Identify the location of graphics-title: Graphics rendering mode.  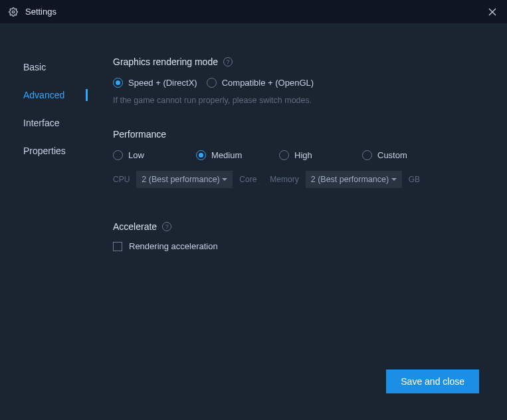
(165, 62).